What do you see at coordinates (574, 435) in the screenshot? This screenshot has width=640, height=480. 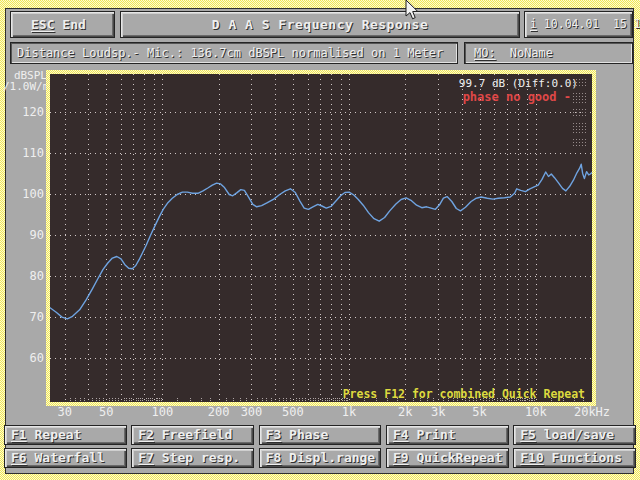 I see `f5-button: F5 load/save` at bounding box center [574, 435].